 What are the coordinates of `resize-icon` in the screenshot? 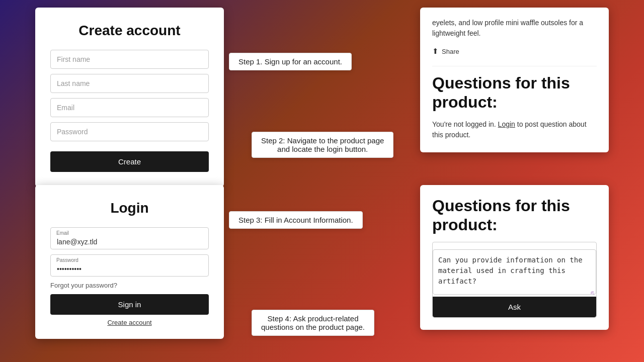 It's located at (591, 291).